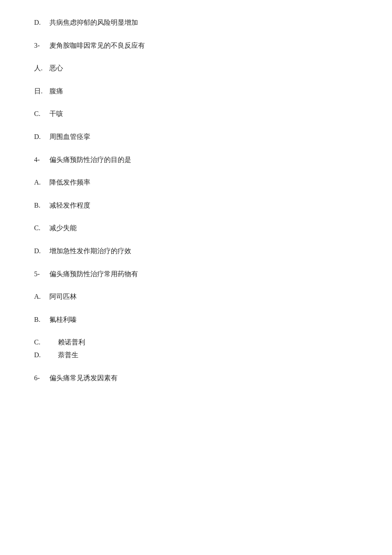 Image resolution: width=392 pixels, height=555 pixels. I want to click on q5-d-label: D., so click(44, 355).